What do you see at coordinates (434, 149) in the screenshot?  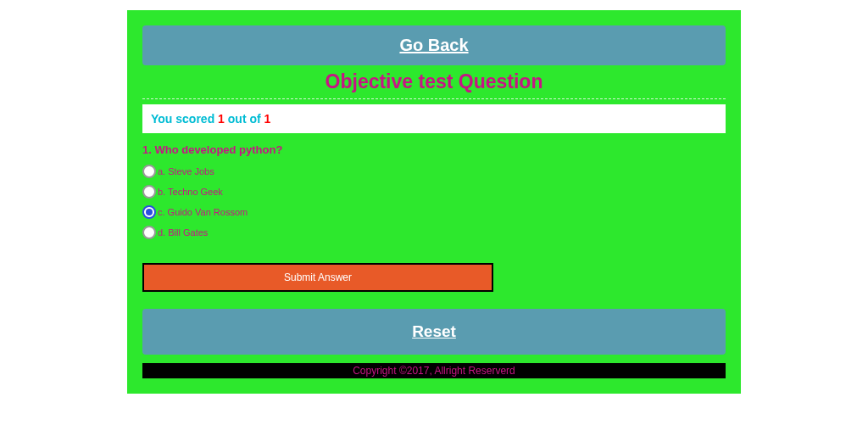 I see `question-text: 1. Who developed python?` at bounding box center [434, 149].